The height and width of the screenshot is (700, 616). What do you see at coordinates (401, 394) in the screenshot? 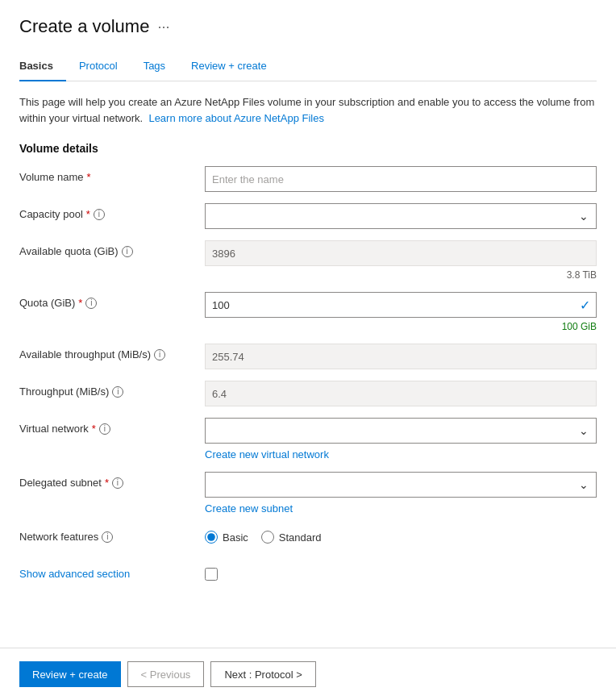
I see `throughput-value: 6.4` at bounding box center [401, 394].